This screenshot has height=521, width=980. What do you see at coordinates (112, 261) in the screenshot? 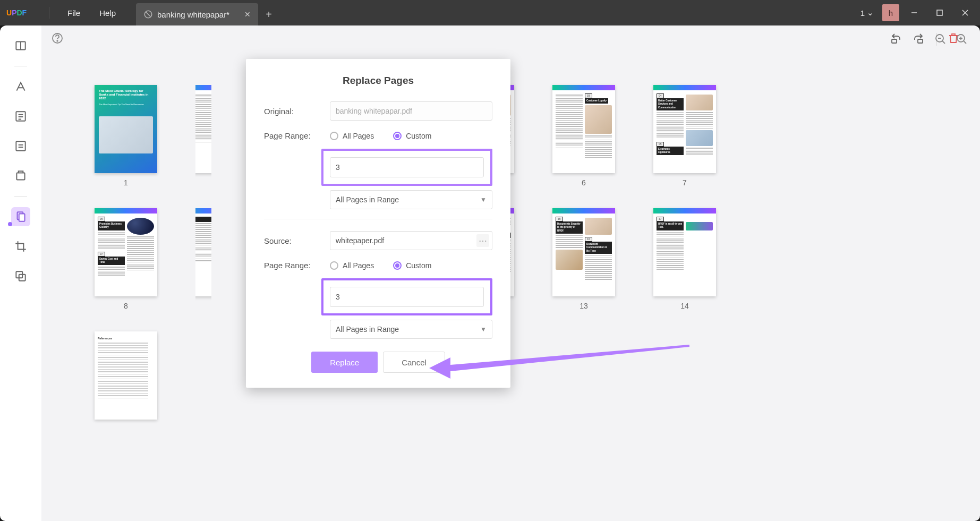
I see `section-title: Saving Cost and Time` at bounding box center [112, 261].